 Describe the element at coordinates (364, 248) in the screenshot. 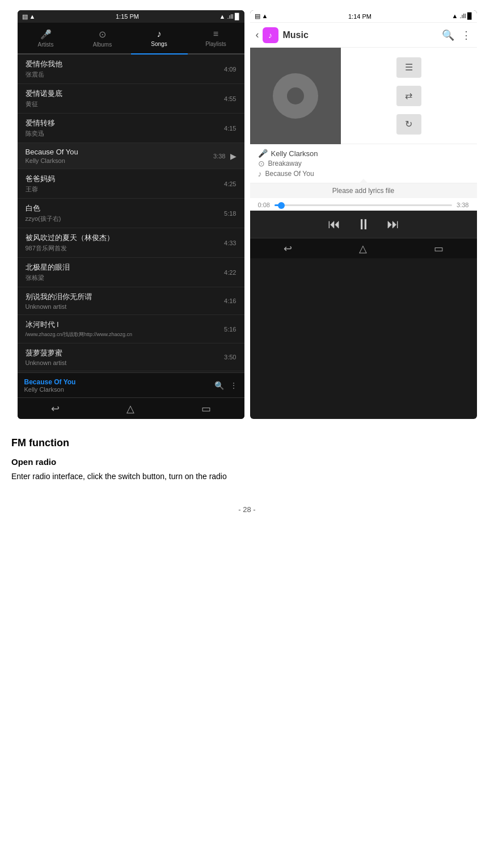

I see `right-bottom-nav: ↩ △ ▭` at that location.